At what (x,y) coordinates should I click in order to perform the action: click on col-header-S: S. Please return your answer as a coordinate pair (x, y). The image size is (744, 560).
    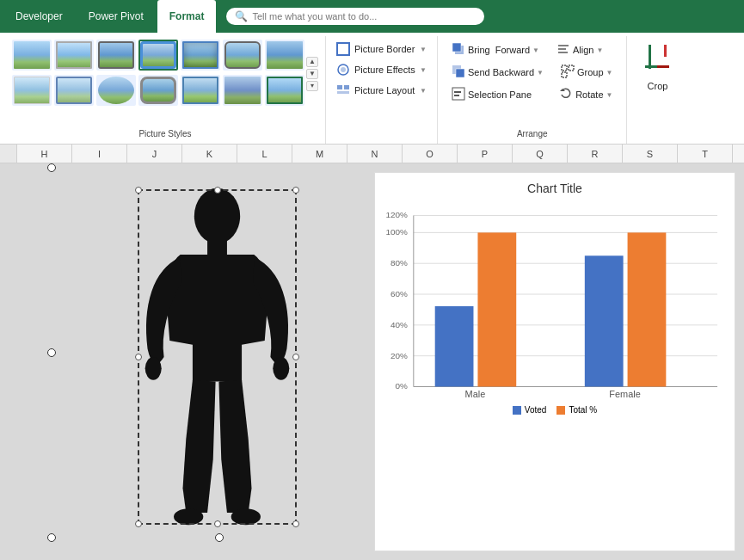
    Looking at the image, I should click on (650, 153).